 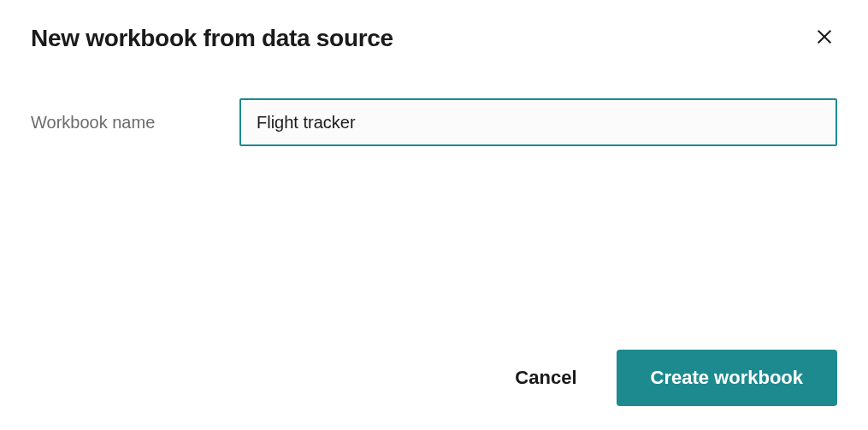 I want to click on create-workbook-button: Create workbook, so click(x=727, y=378).